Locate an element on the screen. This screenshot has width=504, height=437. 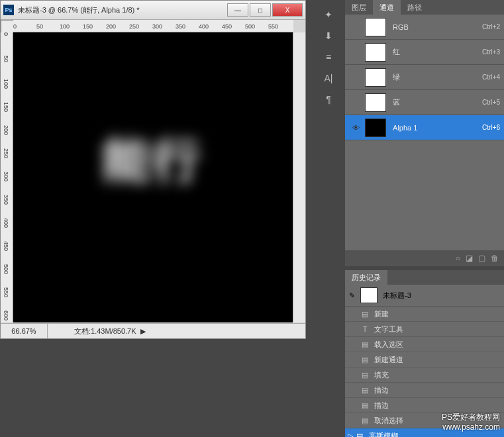
info-arrow-icon: ▶ is located at coordinates (143, 331).